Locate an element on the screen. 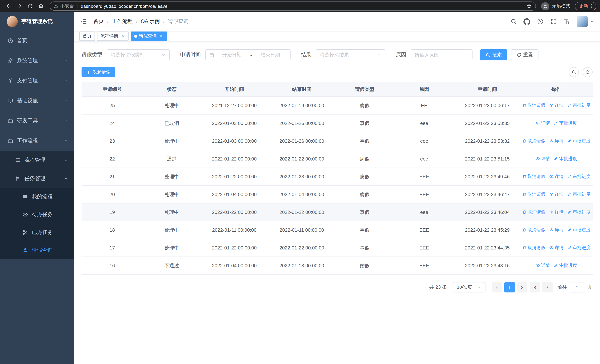 This screenshot has width=600, height=364. cell-applied: 2022-01-22 23:53:35 is located at coordinates (487, 123).